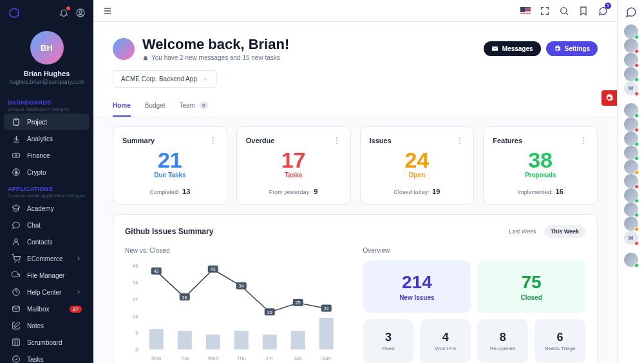  Describe the element at coordinates (46, 122) in the screenshot. I see `nav-item-project: Project` at that location.